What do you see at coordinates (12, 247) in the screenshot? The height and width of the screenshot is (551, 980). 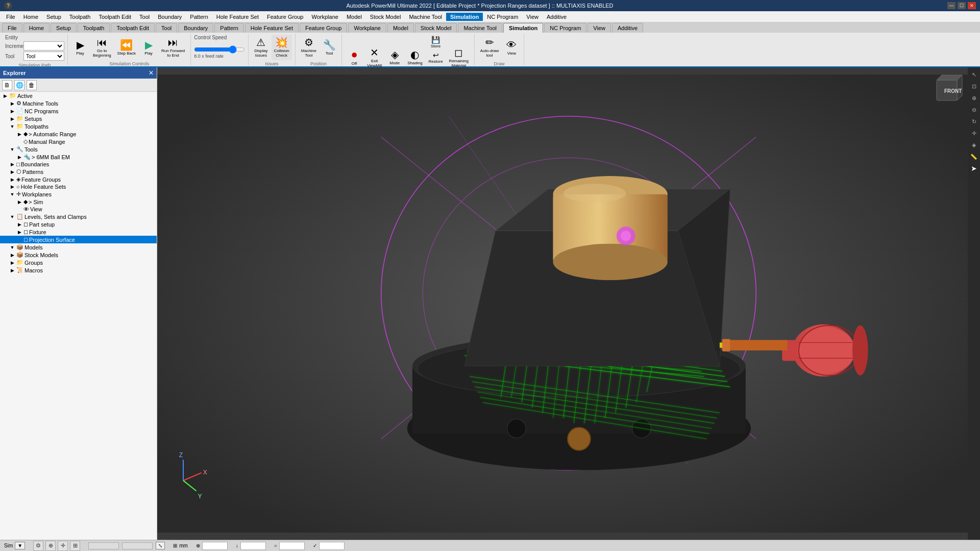 I see `tree-toggle-models: ▼` at bounding box center [12, 247].